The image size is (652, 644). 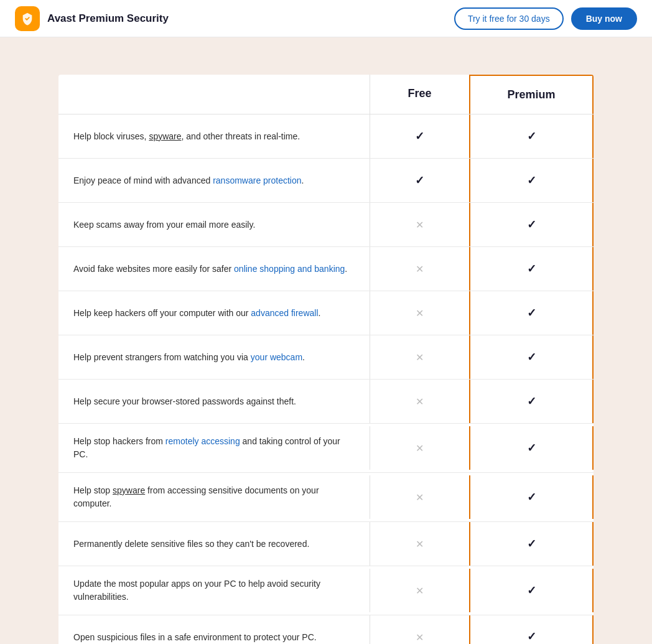 What do you see at coordinates (326, 448) in the screenshot?
I see `table-row: Help stop hackers from remotely accessin…` at bounding box center [326, 448].